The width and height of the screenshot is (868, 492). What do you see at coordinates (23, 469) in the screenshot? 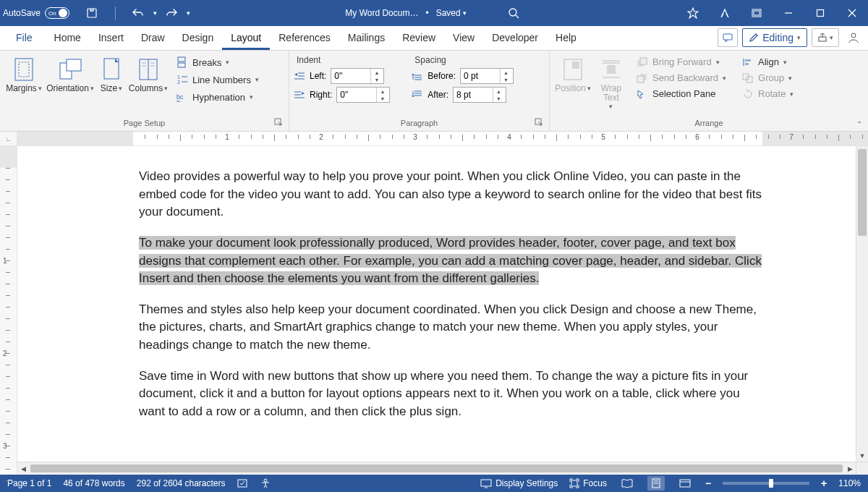
I see `scroll-left-icon: ◀` at bounding box center [23, 469].